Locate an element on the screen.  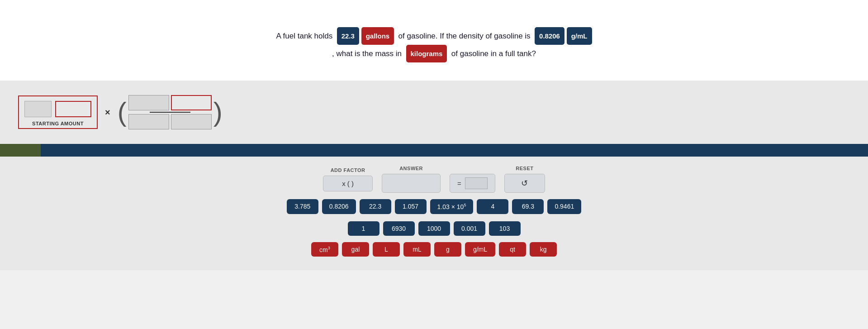
reset-icon: ↺ is located at coordinates (525, 183).